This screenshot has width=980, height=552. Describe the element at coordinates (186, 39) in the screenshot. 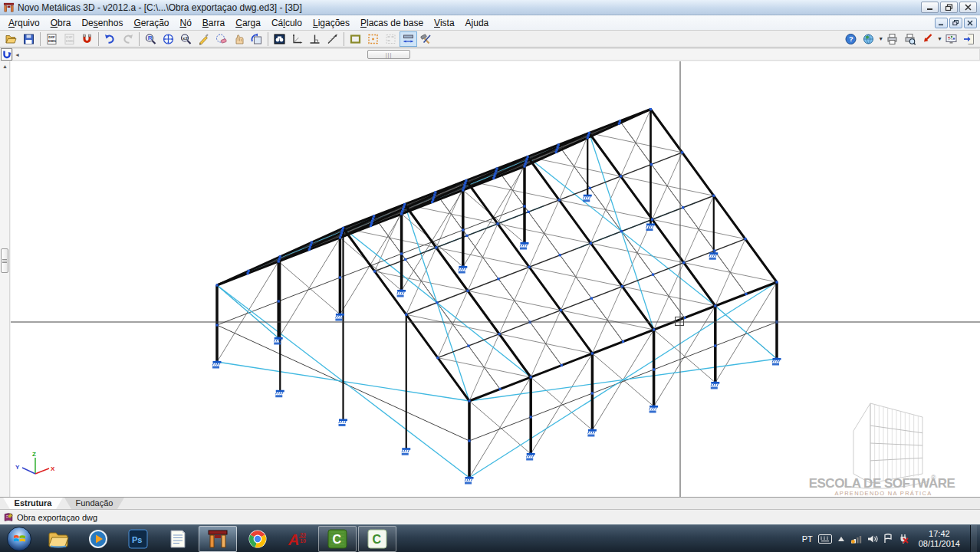

I see `zoom-window-button: x2` at that location.